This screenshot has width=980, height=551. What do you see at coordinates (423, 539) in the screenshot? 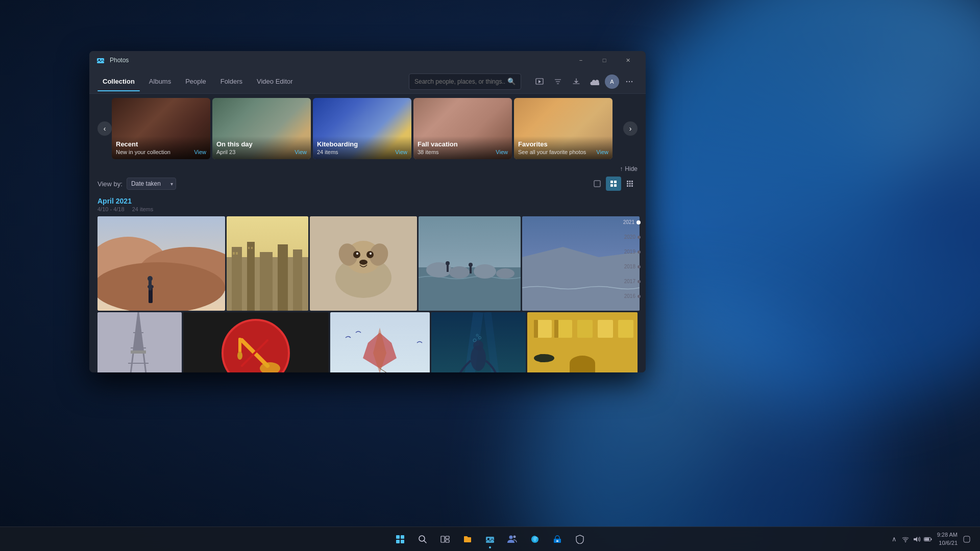
I see `taskbar-search-button` at bounding box center [423, 539].